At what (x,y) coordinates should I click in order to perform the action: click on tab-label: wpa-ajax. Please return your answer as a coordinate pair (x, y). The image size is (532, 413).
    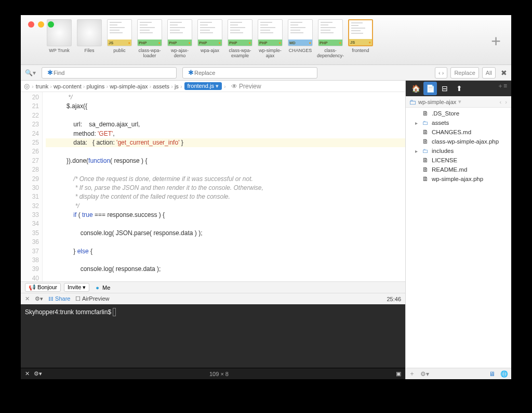
    Looking at the image, I should click on (210, 50).